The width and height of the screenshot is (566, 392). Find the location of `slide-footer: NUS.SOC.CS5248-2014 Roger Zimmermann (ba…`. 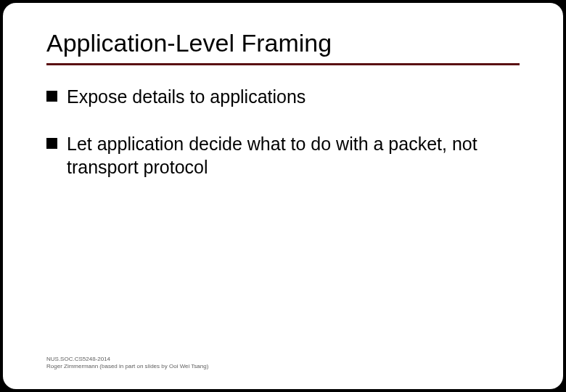

slide-footer: NUS.SOC.CS5248-2014 Roger Zimmermann (ba… is located at coordinates (128, 363).